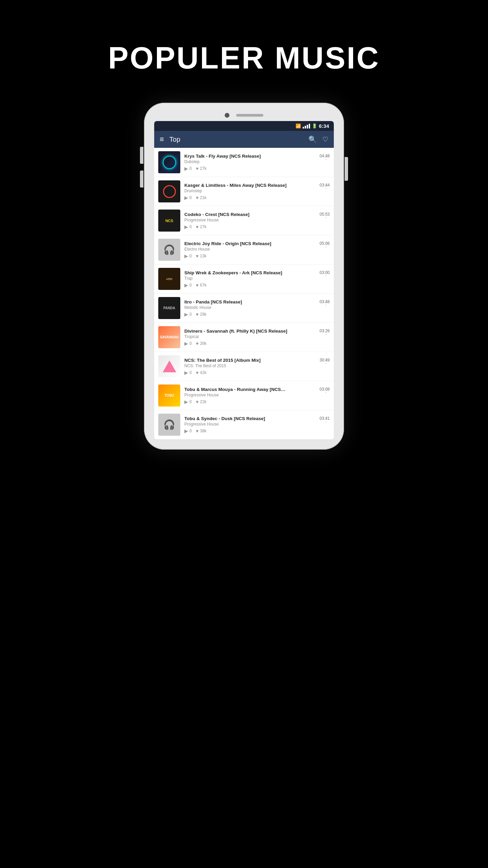  What do you see at coordinates (326, 361) in the screenshot?
I see `more-btn-8: ⋮` at bounding box center [326, 361].